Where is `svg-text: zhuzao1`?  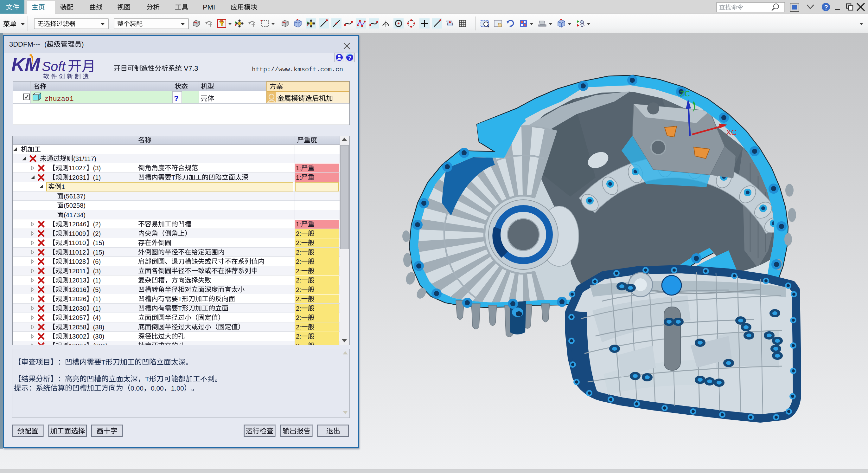
svg-text: zhuzao1 is located at coordinates (59, 99).